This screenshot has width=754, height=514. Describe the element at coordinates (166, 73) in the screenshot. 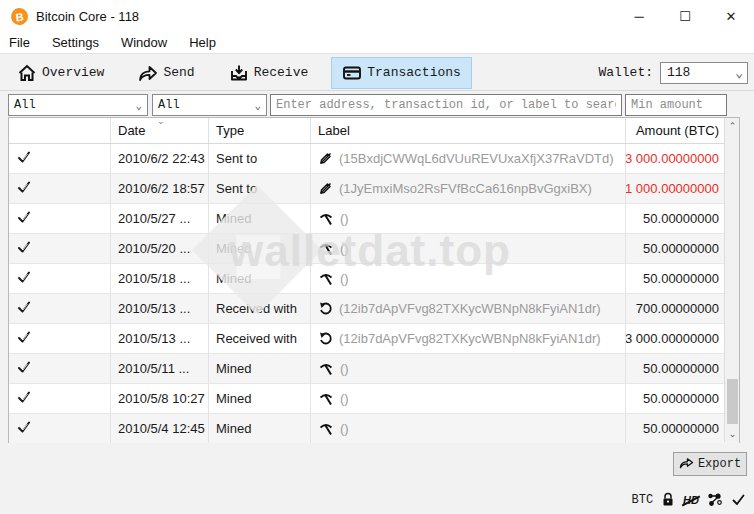

I see `tab-send: Send` at that location.